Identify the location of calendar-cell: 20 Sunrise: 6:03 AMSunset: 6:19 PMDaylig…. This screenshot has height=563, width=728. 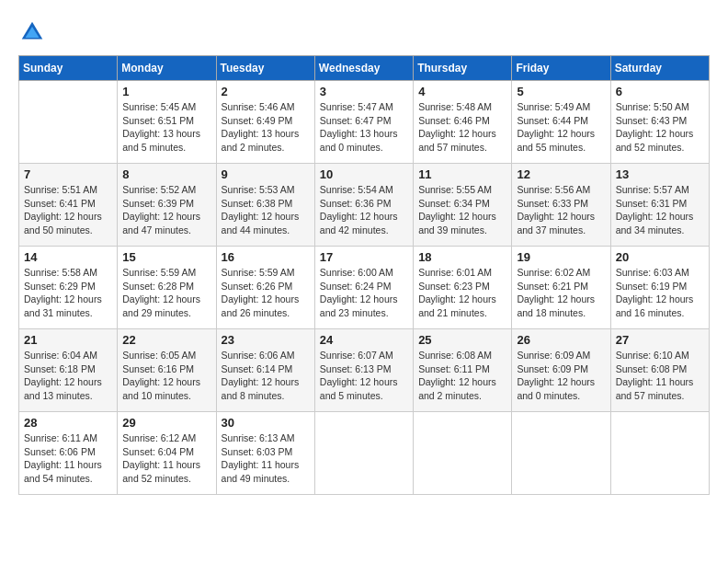
(660, 288).